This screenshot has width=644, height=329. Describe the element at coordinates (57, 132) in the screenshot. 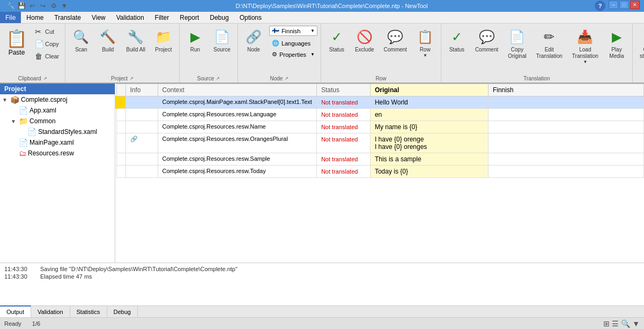

I see `sidebar-item-standardstyles-xaml: 📄StandardStyles.xaml` at that location.